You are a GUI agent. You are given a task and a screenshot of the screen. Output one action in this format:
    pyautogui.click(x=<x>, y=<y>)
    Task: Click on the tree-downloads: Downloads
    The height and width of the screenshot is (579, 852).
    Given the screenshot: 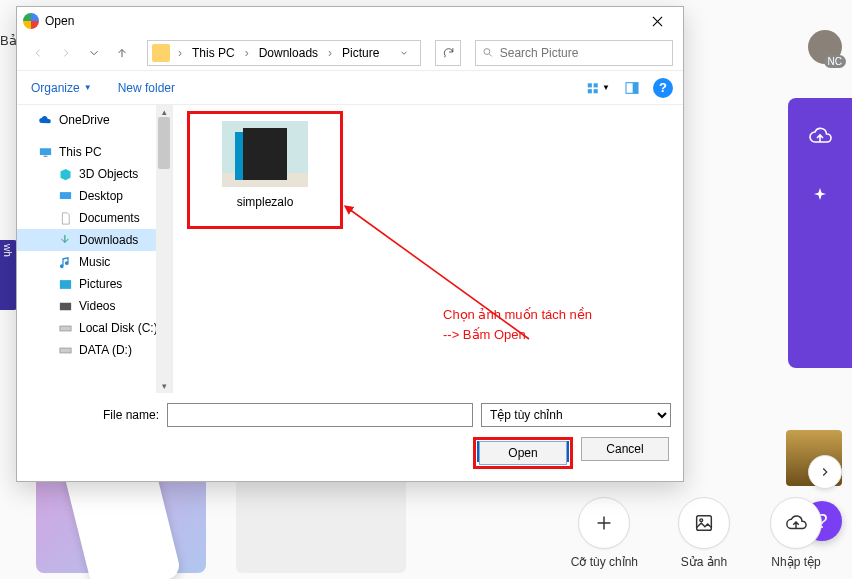 What is the action you would take?
    pyautogui.click(x=94, y=240)
    